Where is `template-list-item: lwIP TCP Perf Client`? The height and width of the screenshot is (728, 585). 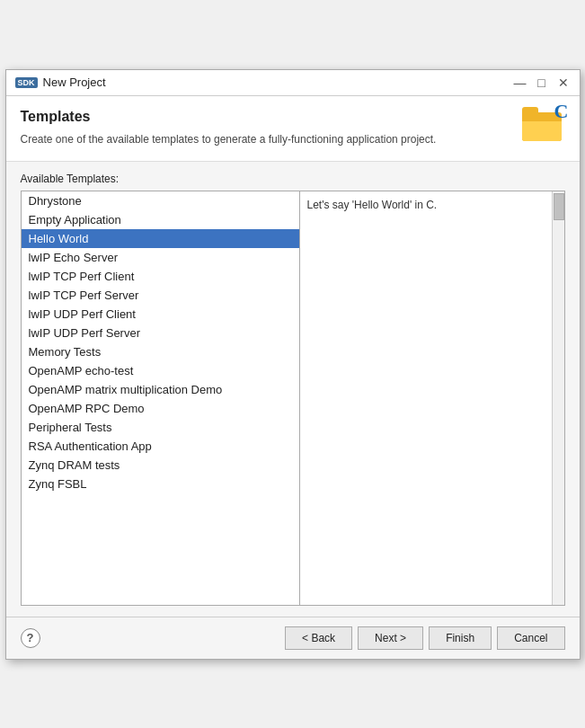 template-list-item: lwIP TCP Perf Client is located at coordinates (160, 277).